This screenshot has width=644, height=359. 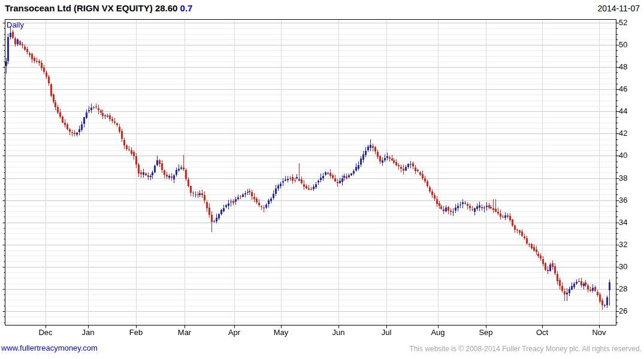 What do you see at coordinates (630, 89) in the screenshot?
I see `y-axis-tick-label: 46` at bounding box center [630, 89].